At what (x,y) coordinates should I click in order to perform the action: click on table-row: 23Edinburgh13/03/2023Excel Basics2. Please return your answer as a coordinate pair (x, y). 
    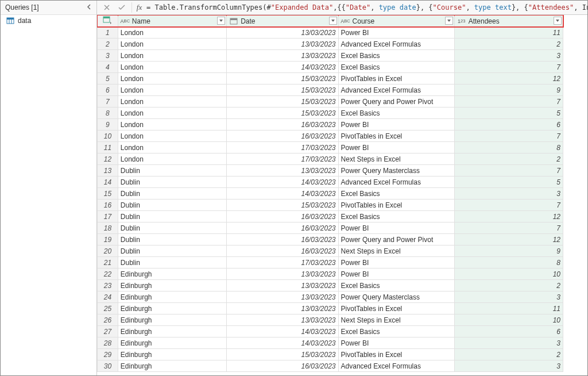
    Looking at the image, I should click on (331, 286).